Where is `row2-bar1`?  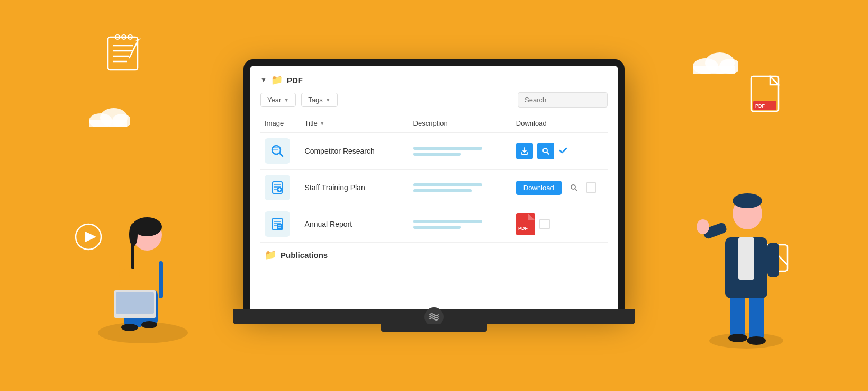 row2-bar1 is located at coordinates (448, 185).